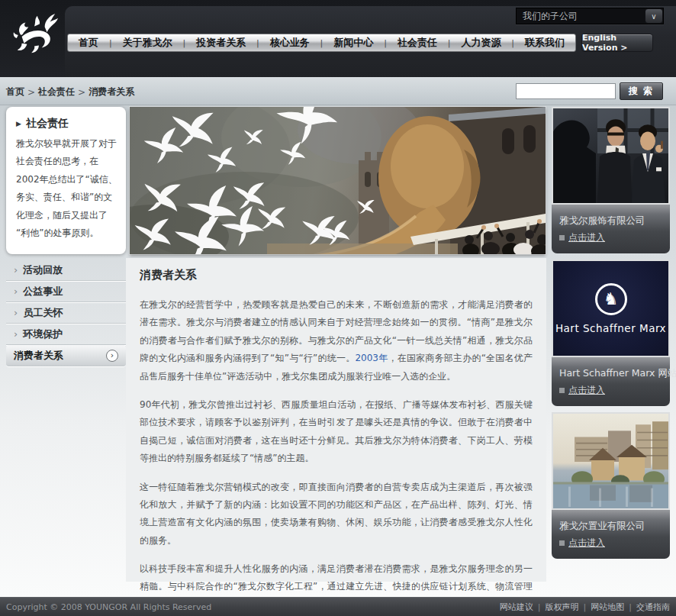  Describe the element at coordinates (108, 608) in the screenshot. I see `copyright-text: Copyright © 2008 YOUNGOR All Rights Rese…` at that location.